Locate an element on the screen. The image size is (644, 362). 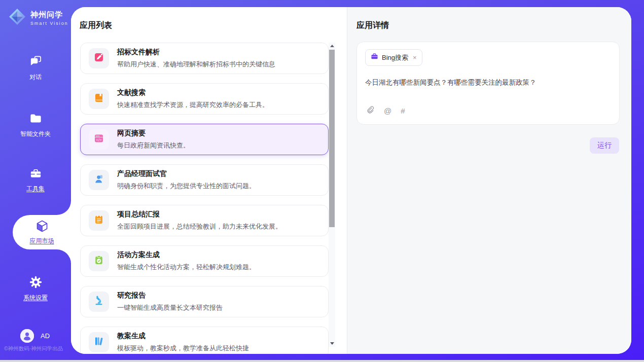
diamond-logo-icon is located at coordinates (17, 18).